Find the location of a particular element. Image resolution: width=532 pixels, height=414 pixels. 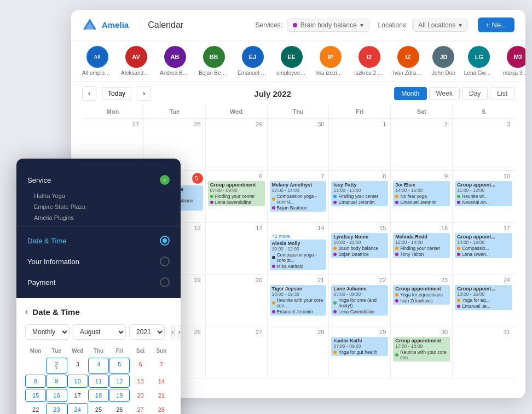

calendar-cell: 7Melany Amethyst12:00 - 14:00Compassion … is located at coordinates (299, 196).